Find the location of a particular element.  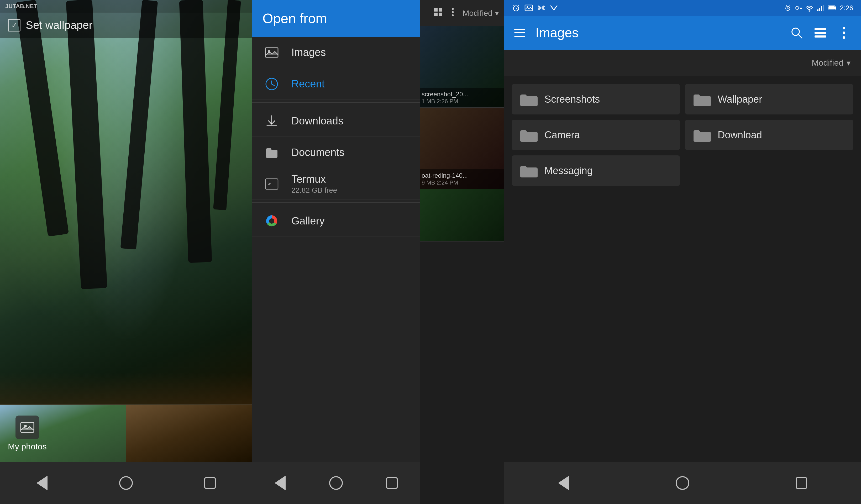

folder-name-messaging: Messaging is located at coordinates (569, 171).